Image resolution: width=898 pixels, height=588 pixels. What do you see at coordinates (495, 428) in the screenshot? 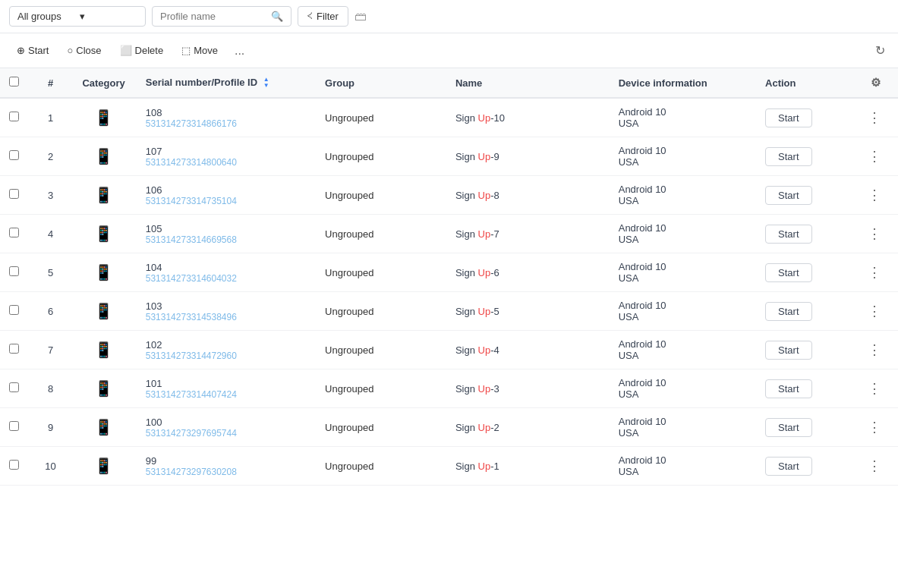
I see `name-suffix: -2` at bounding box center [495, 428].